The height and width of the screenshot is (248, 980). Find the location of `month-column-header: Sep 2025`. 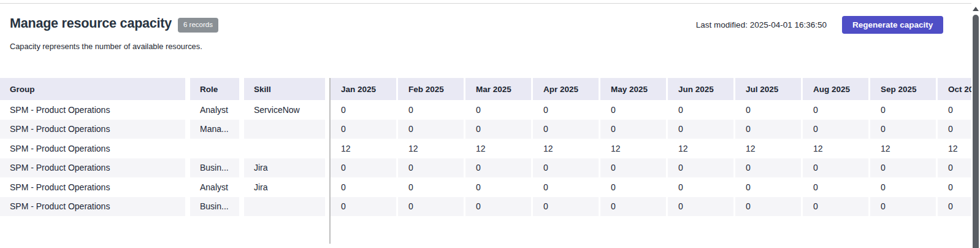

month-column-header: Sep 2025 is located at coordinates (904, 89).